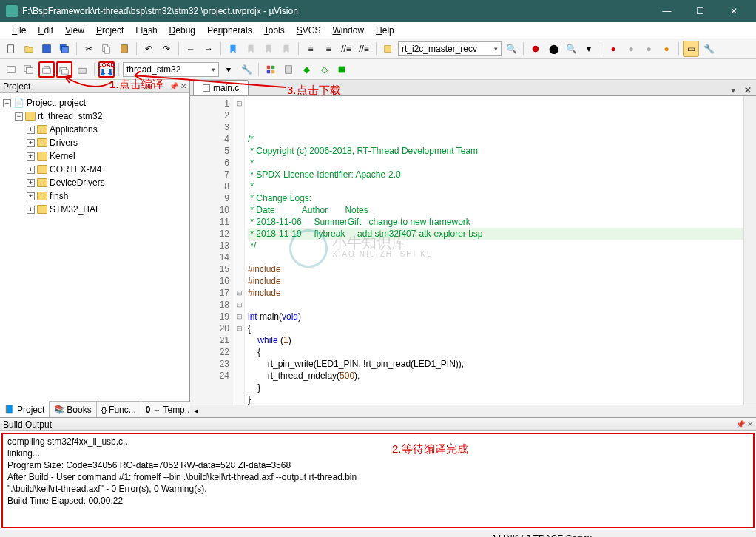  I want to click on editor-dropdown-icon: ▾, so click(733, 90).